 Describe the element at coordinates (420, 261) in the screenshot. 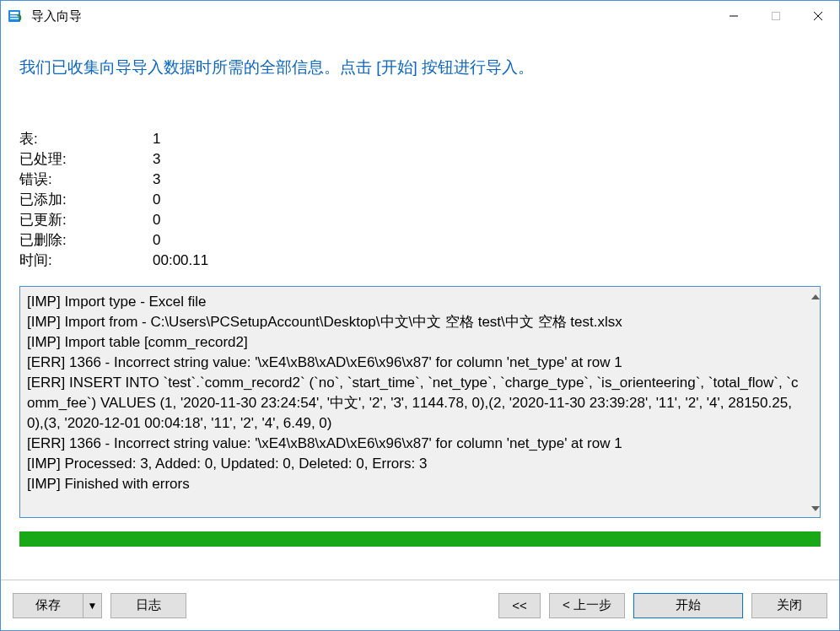

I see `stats-row: 时间:00:00.11` at that location.